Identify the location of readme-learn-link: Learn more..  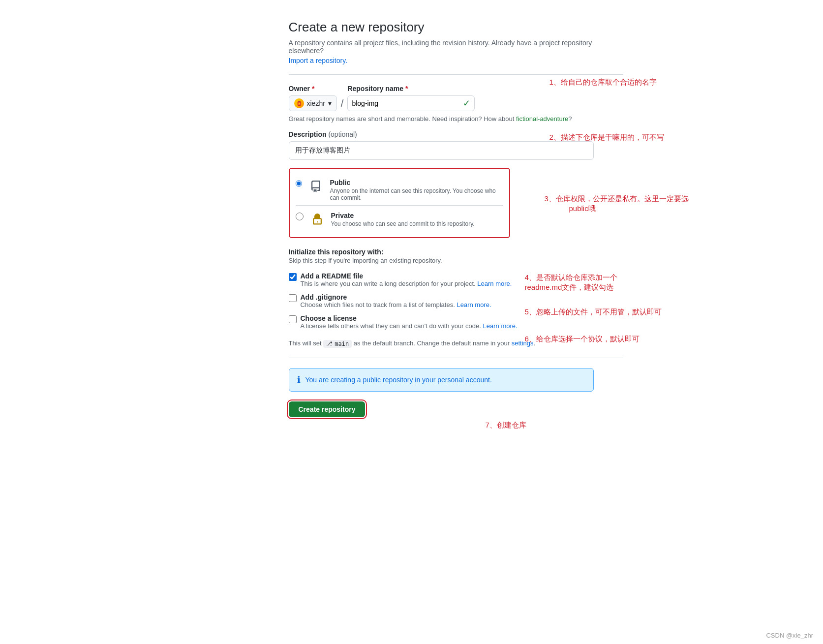
(494, 283).